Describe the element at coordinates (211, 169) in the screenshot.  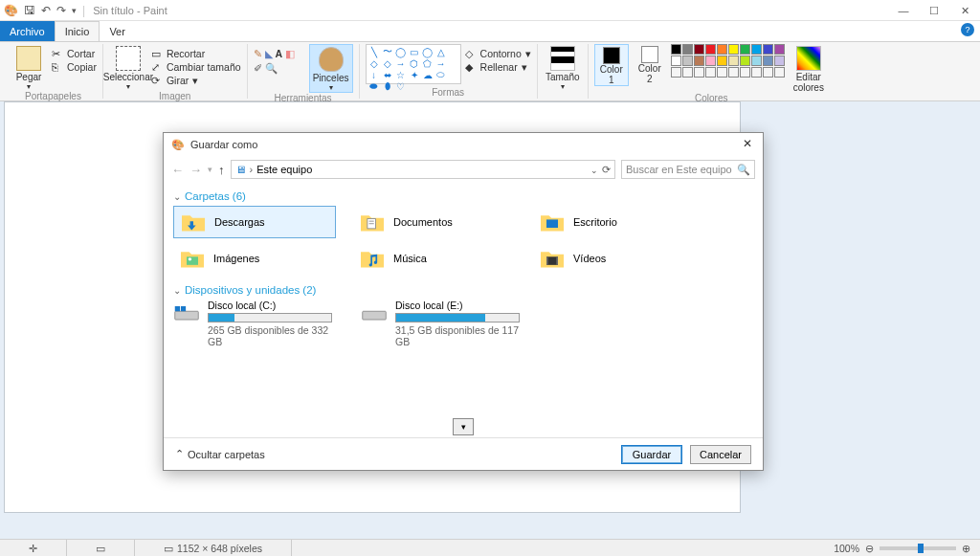
I see `history-button: ▾` at that location.